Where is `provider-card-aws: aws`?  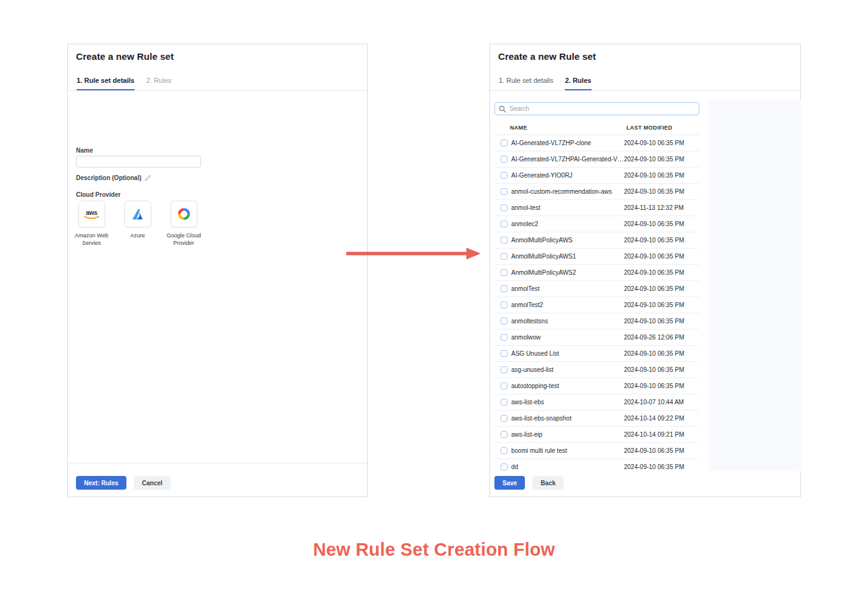
provider-card-aws: aws is located at coordinates (92, 214).